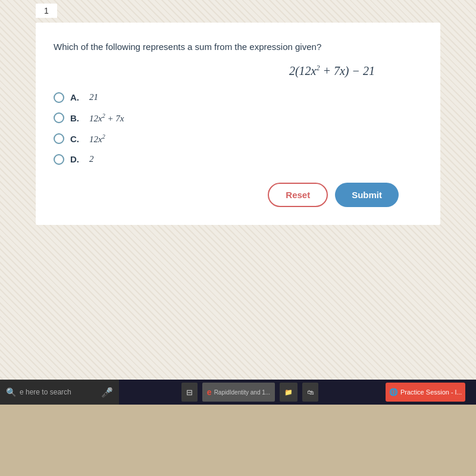  Describe the element at coordinates (239, 392) in the screenshot. I see `taskbar-edge-btn: e RapidIdentity and 1...` at that location.